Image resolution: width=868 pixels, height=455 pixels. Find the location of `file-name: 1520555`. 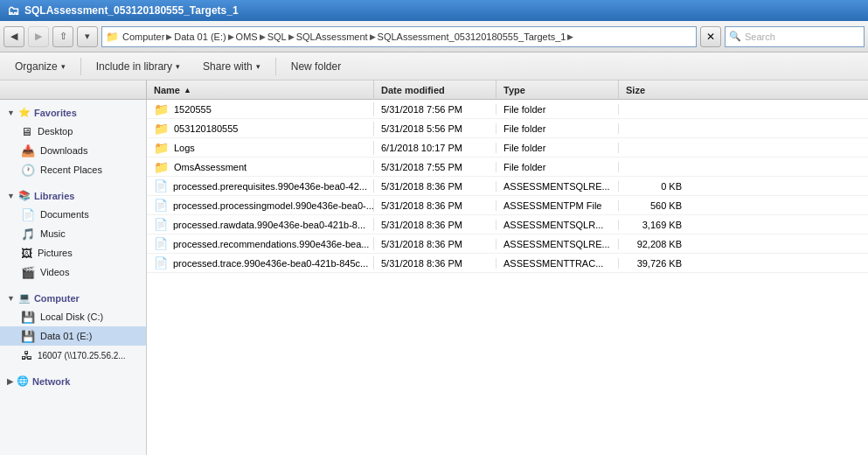

file-name: 1520555 is located at coordinates (192, 109).